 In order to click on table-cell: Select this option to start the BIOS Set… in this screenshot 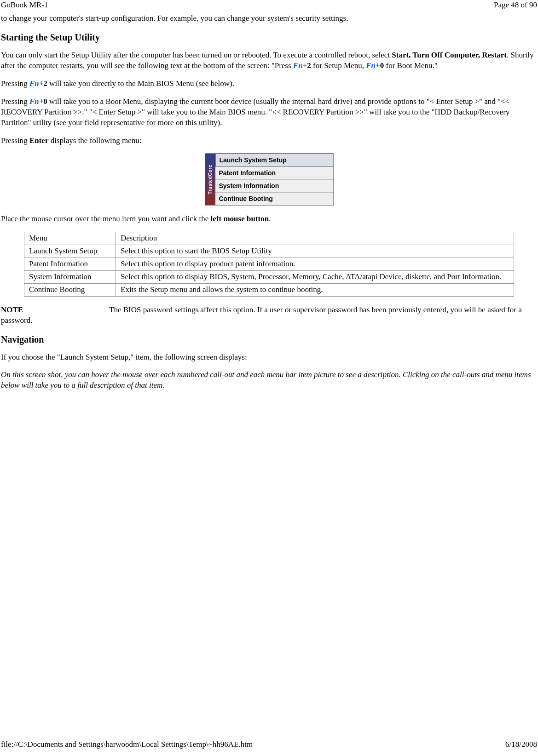, I will do `click(315, 251)`.